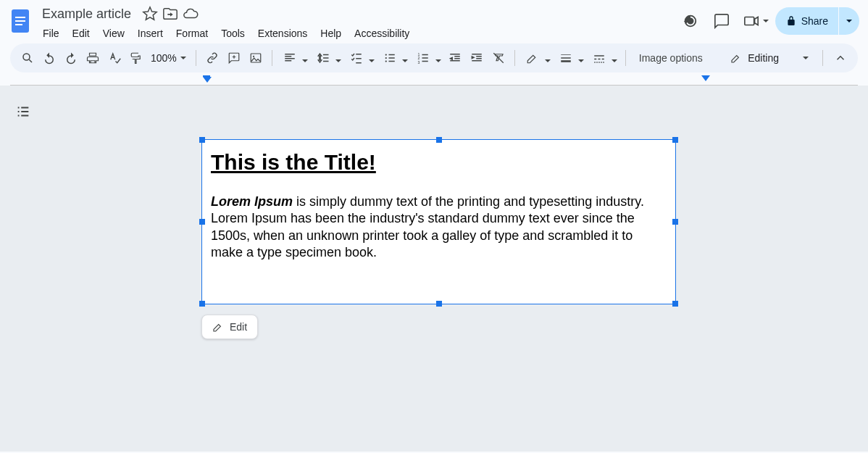 The image size is (868, 453). What do you see at coordinates (23, 112) in the screenshot?
I see `outline-toggle-icon` at bounding box center [23, 112].